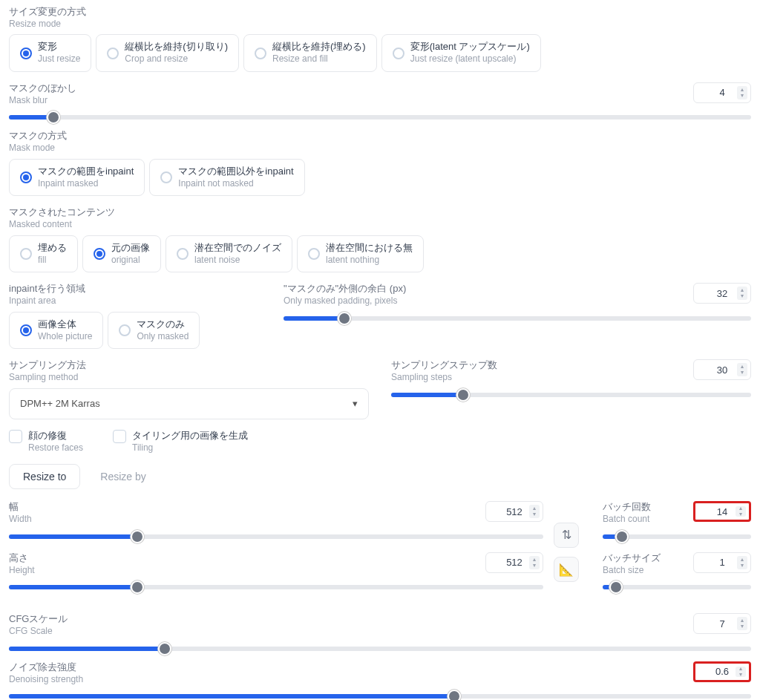 The width and height of the screenshot is (760, 700). I want to click on resize-mode-option-1: 縦横比を維持(切り取り)Crop and resize, so click(168, 53).